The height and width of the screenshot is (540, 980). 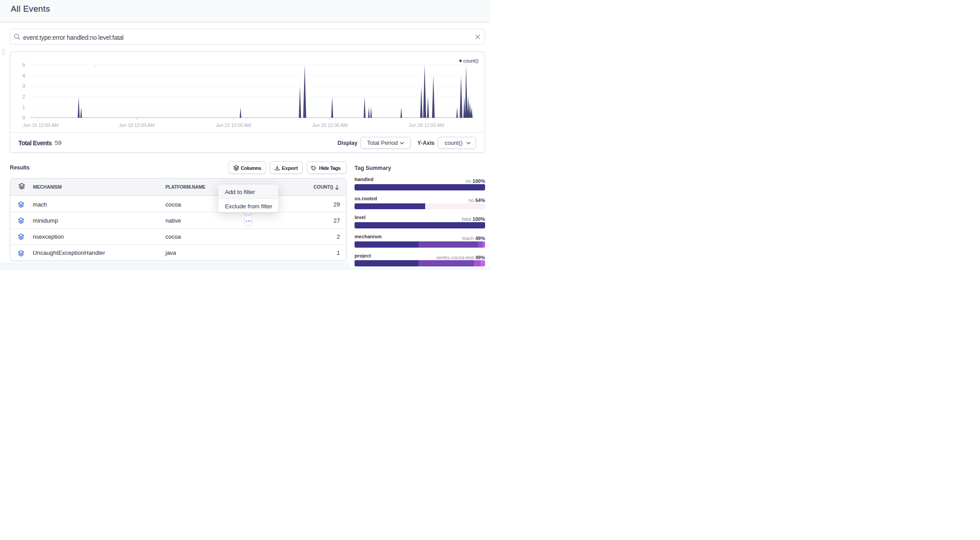 What do you see at coordinates (24, 97) in the screenshot?
I see `svg-text: 2` at bounding box center [24, 97].